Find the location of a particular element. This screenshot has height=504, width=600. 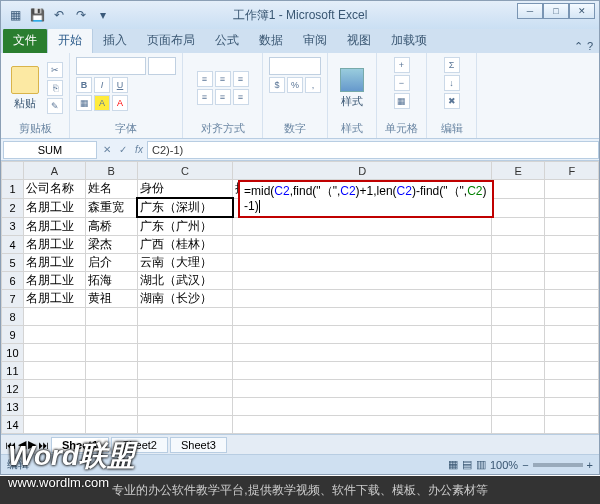

cell-A6: 名朋工业 is located at coordinates (54, 281).